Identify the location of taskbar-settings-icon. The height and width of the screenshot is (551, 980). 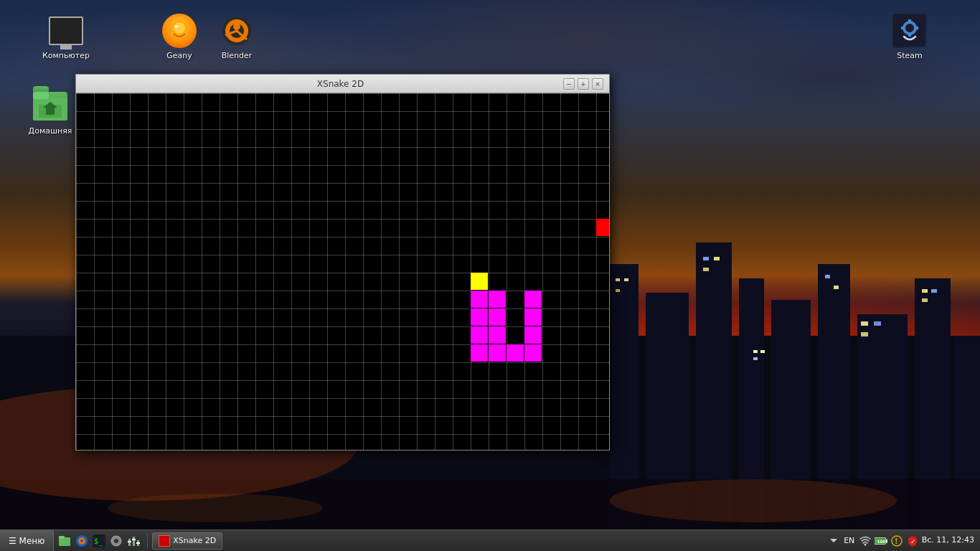
(116, 541).